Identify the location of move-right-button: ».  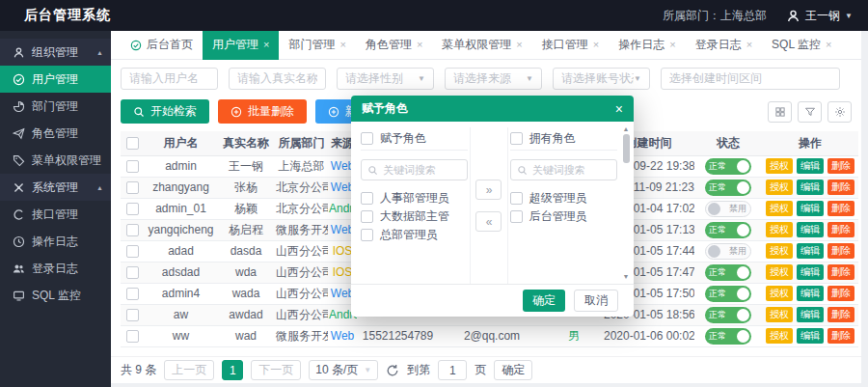
(488, 189).